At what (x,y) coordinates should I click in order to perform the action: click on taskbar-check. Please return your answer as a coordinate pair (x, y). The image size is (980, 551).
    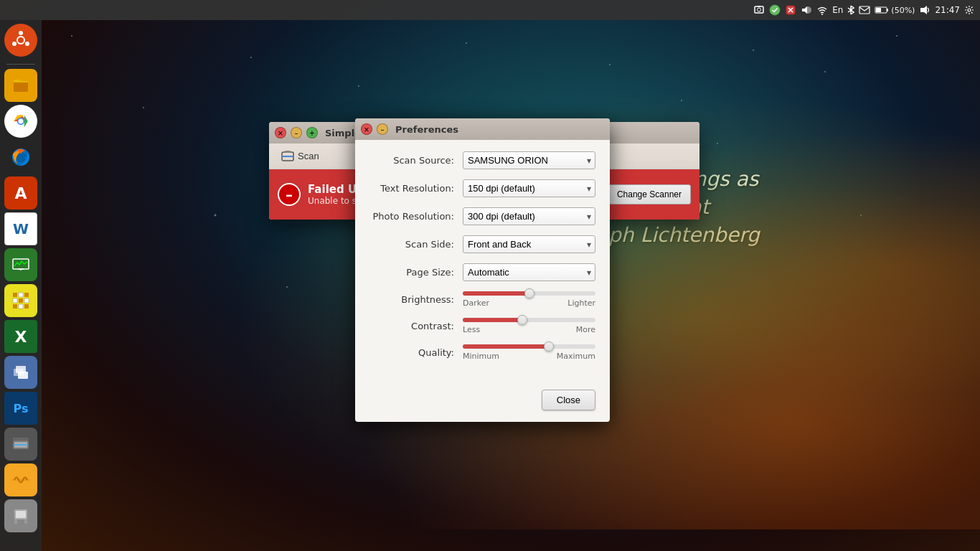
    Looking at the image, I should click on (775, 10).